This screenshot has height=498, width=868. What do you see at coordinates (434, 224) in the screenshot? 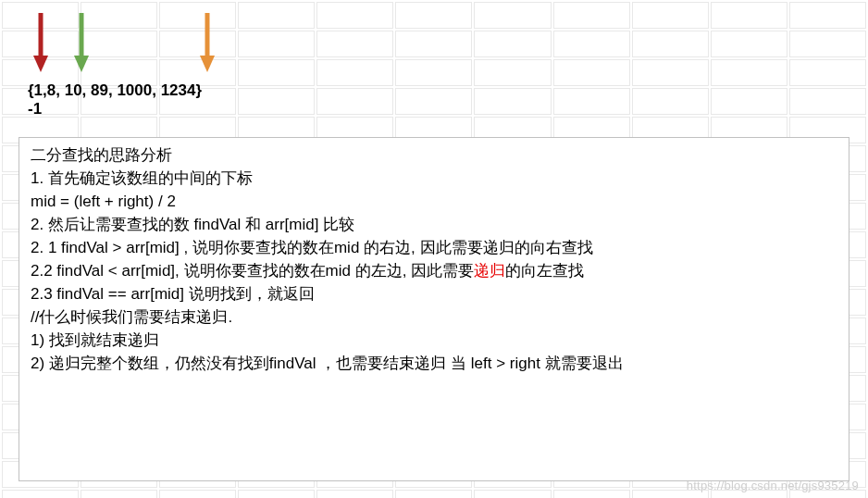
I see `line-3: 2. 然后让需要查找的数 findVal 和 arr[mid] 比较` at bounding box center [434, 224].